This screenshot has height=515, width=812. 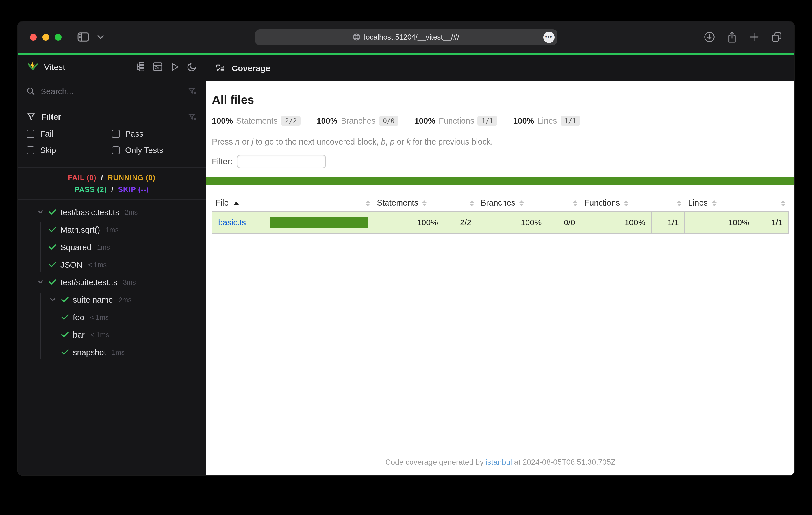 I want to click on dashboard-icon, so click(x=158, y=67).